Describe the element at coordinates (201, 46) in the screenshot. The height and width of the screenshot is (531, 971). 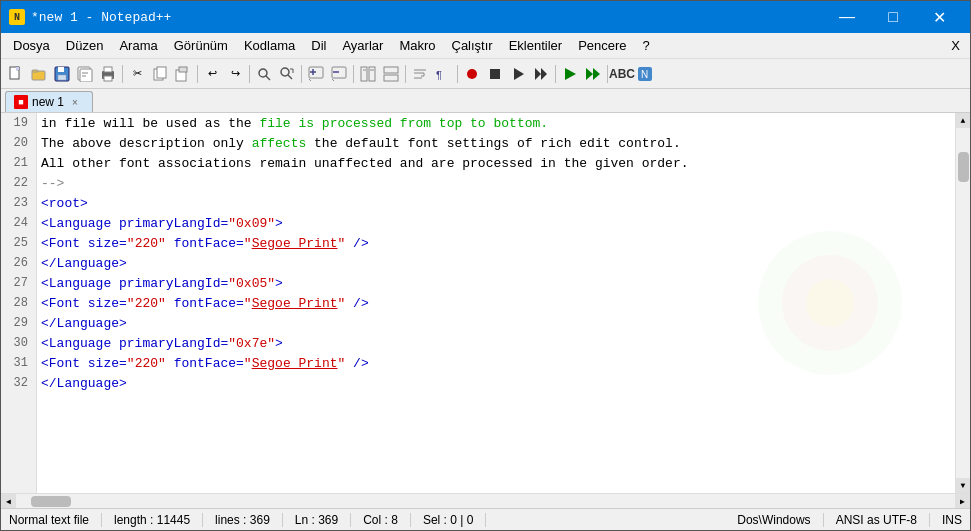
I see `menu-gorunum: Görünüm` at that location.